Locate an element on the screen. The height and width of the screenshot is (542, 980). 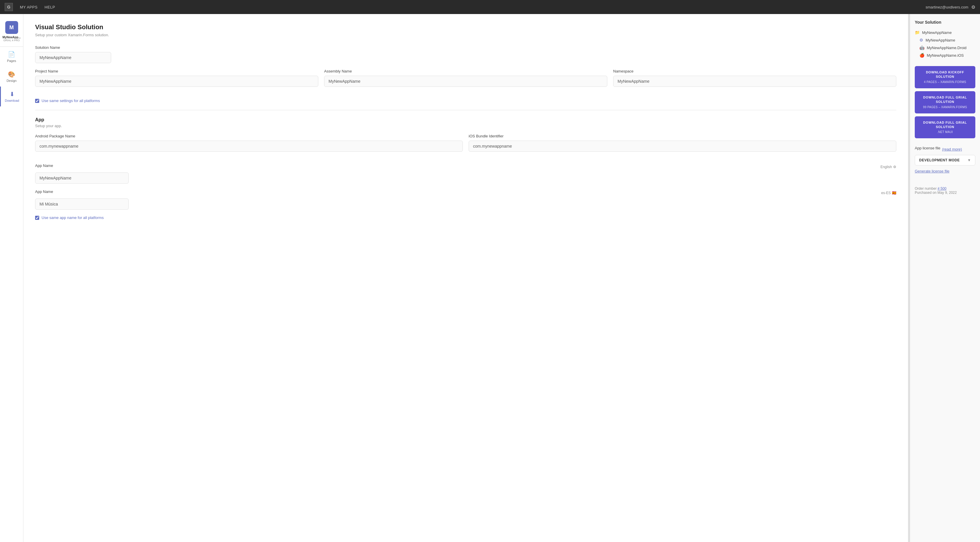
pages-icon: 📄 is located at coordinates (11, 54).